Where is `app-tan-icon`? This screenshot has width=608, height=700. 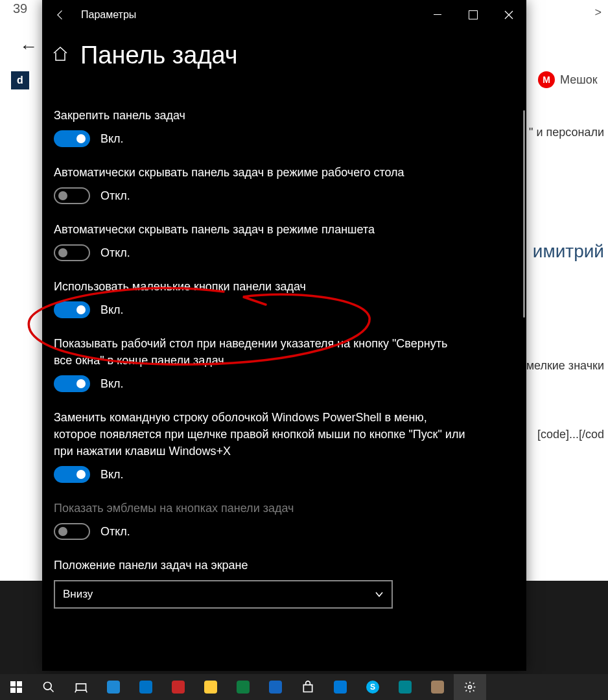 app-tan-icon is located at coordinates (438, 687).